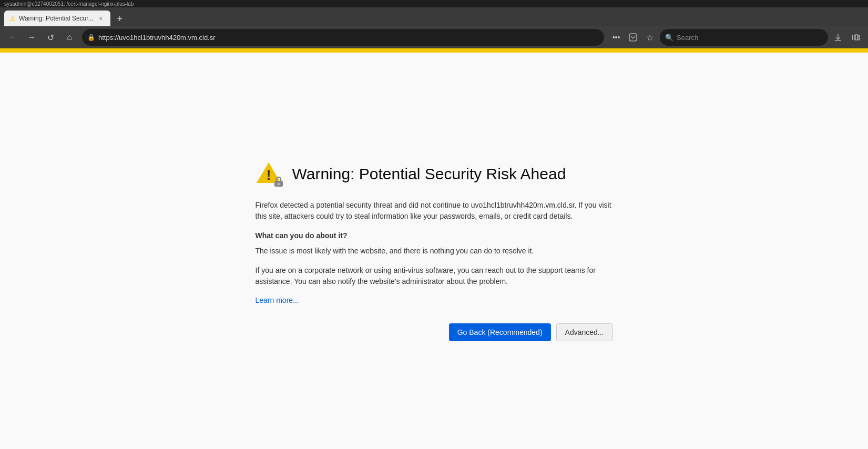 The height and width of the screenshot is (449, 868). Describe the element at coordinates (91, 37) in the screenshot. I see `url-security-icon: 🔒` at that location.